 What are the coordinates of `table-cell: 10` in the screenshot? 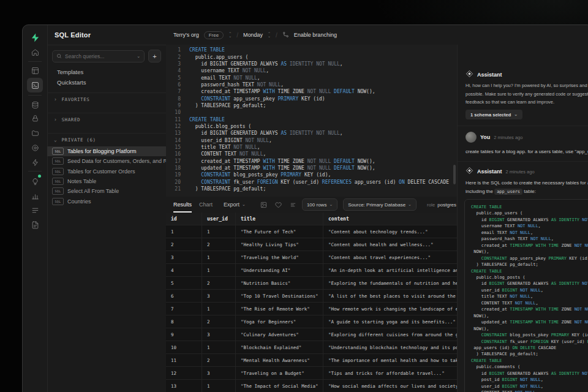 It's located at (184, 347).